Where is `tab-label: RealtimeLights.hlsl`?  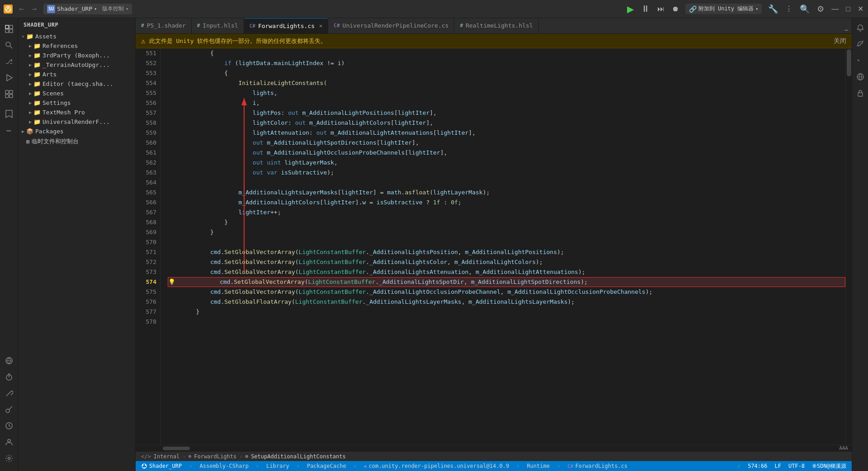
tab-label: RealtimeLights.hlsl is located at coordinates (499, 25).